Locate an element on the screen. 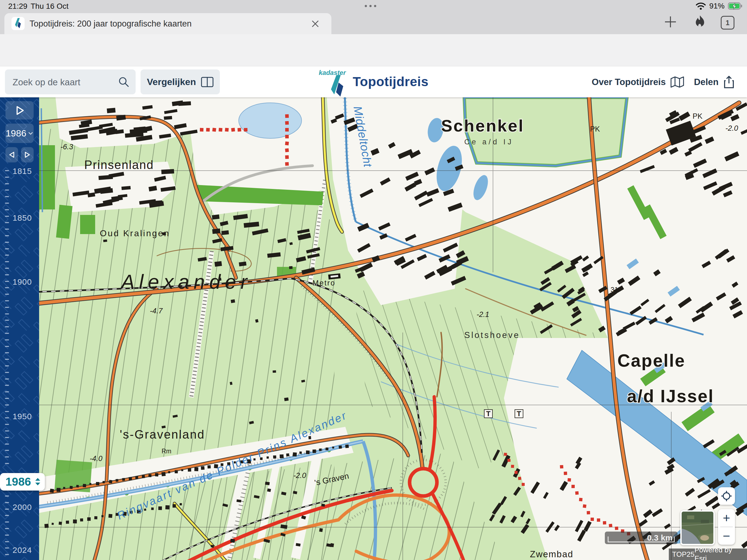 This screenshot has height=560, width=747. place-label-schenkel: Schenkel is located at coordinates (483, 126).